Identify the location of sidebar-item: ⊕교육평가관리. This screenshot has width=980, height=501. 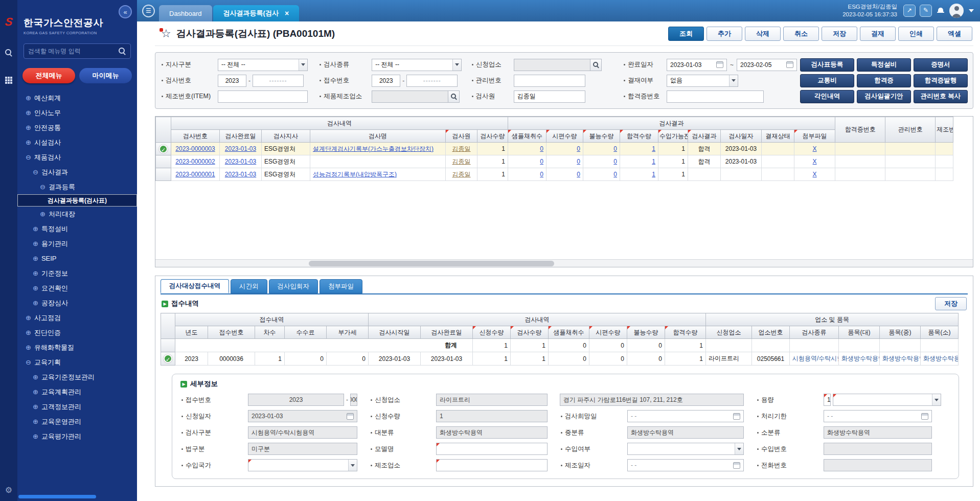
(77, 437).